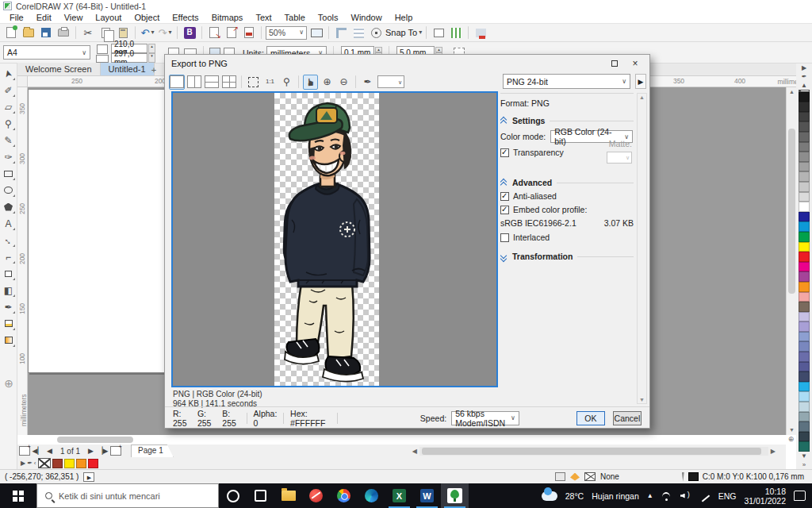 This screenshot has height=508, width=812. Describe the element at coordinates (260, 495) in the screenshot. I see `taskbar-task-view-icon` at that location.